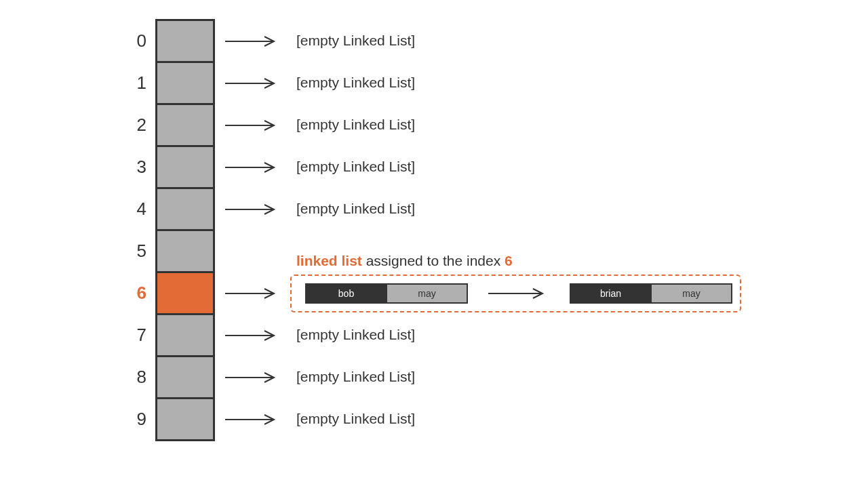 The image size is (868, 488). What do you see at coordinates (651, 293) in the screenshot?
I see `linked-list-node-2: brian may` at bounding box center [651, 293].